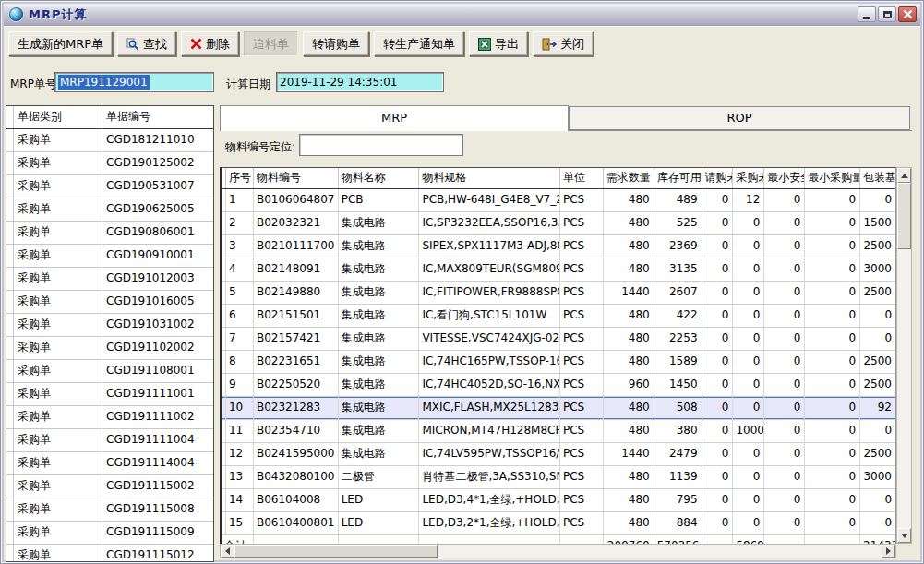  I want to click on table-row: 11B02354710集成电路MICRON,MT47H128M8CF-PCS48…, so click(558, 432).